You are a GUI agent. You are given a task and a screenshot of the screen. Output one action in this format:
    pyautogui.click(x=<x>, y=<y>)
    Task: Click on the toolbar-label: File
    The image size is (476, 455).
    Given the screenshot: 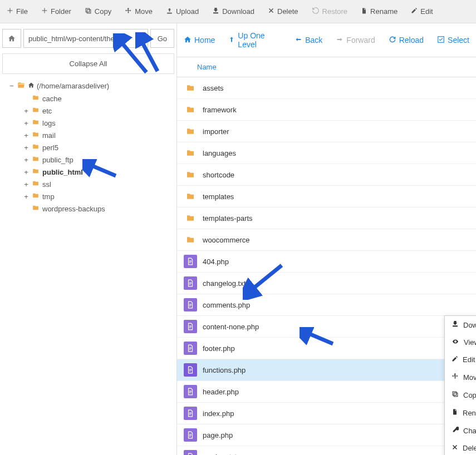 What is the action you would take?
    pyautogui.click(x=22, y=11)
    